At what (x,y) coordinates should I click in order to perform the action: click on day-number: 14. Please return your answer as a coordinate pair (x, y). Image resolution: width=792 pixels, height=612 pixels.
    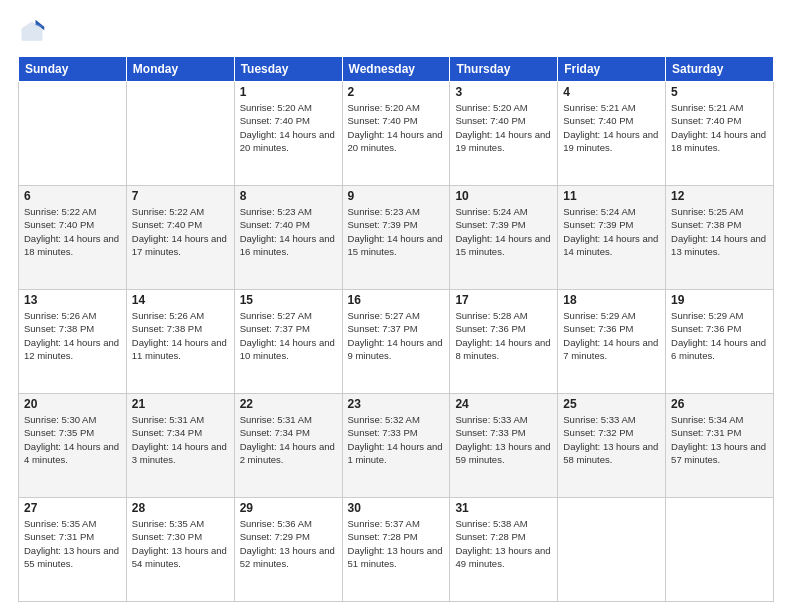
    Looking at the image, I should click on (180, 300).